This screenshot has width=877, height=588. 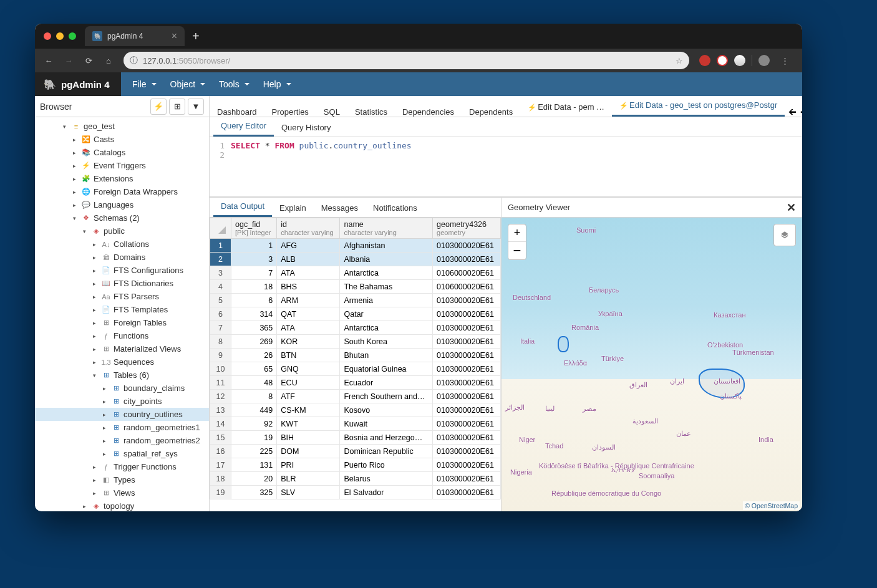 What do you see at coordinates (291, 110) in the screenshot?
I see `tab-properties: Properties` at bounding box center [291, 110].